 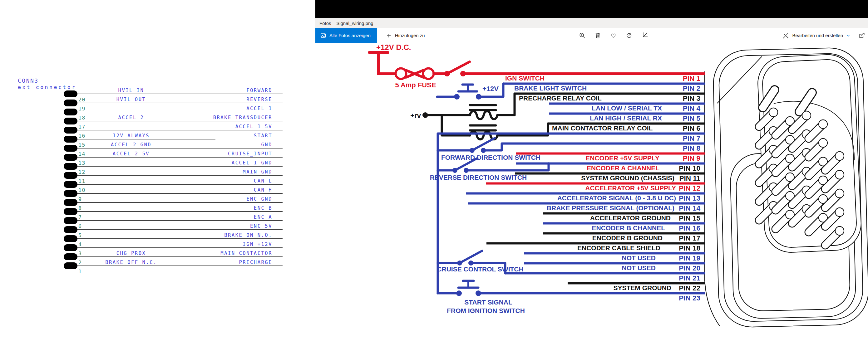 I want to click on net-label-right: ACCEL 1, so click(x=259, y=108).